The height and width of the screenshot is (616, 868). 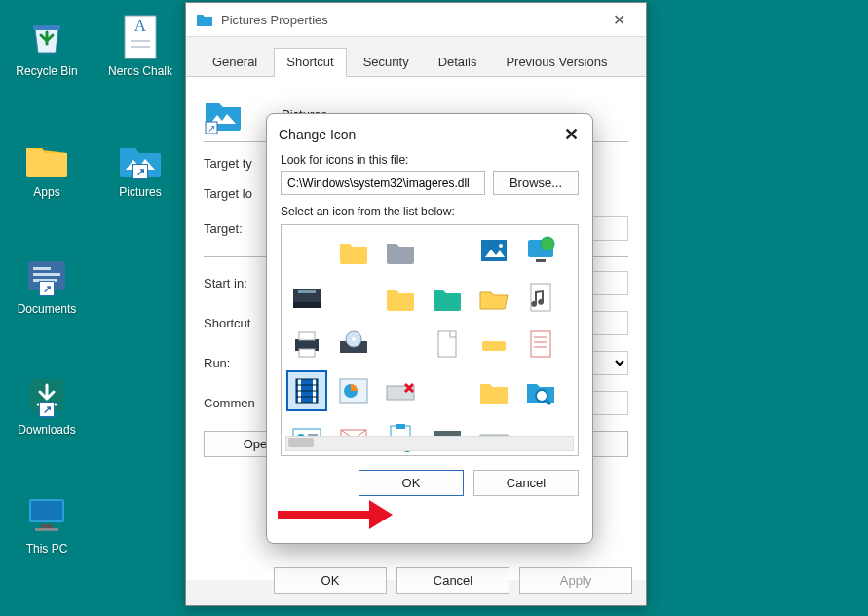 I want to click on desktop-icon-pictures: ↗ Pictures, so click(x=140, y=167).